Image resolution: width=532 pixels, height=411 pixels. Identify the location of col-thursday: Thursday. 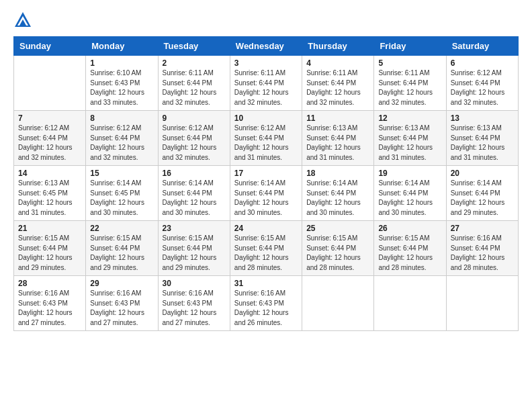
(339, 46).